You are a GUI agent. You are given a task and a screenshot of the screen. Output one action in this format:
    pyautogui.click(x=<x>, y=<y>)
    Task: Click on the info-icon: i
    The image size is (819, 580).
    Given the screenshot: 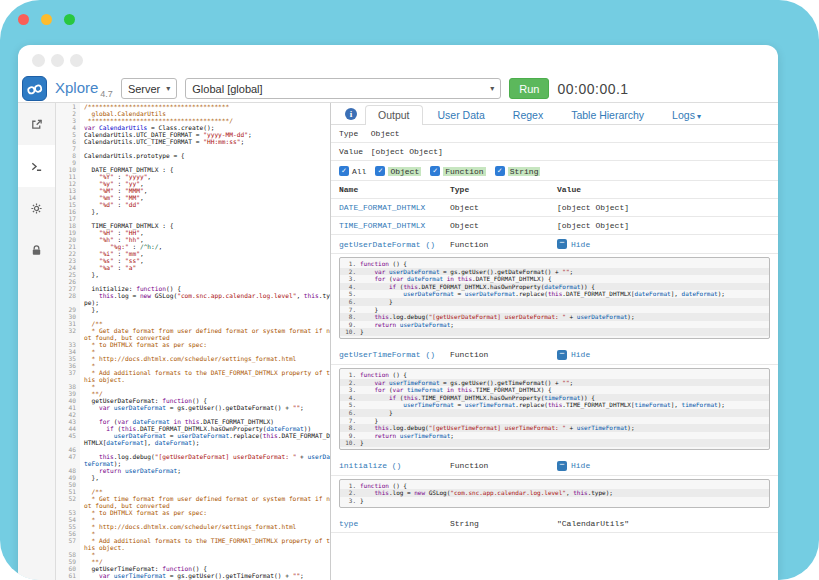 What is the action you would take?
    pyautogui.click(x=351, y=114)
    